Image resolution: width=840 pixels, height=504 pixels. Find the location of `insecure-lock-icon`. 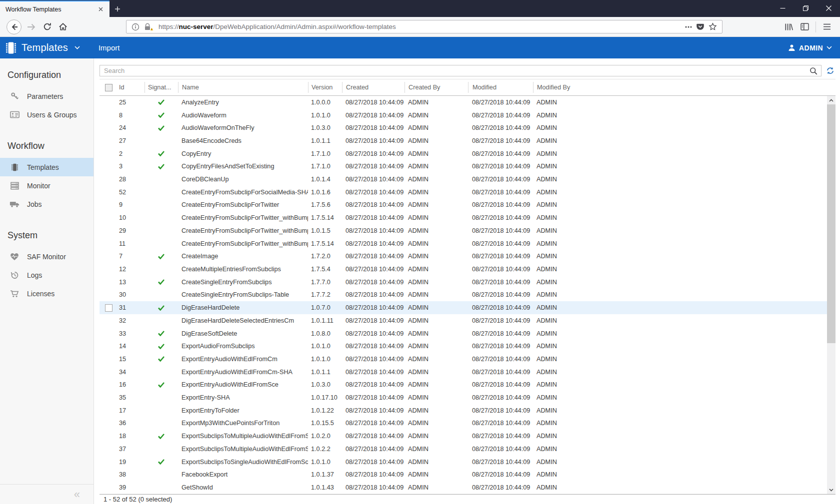

insecure-lock-icon is located at coordinates (148, 27).